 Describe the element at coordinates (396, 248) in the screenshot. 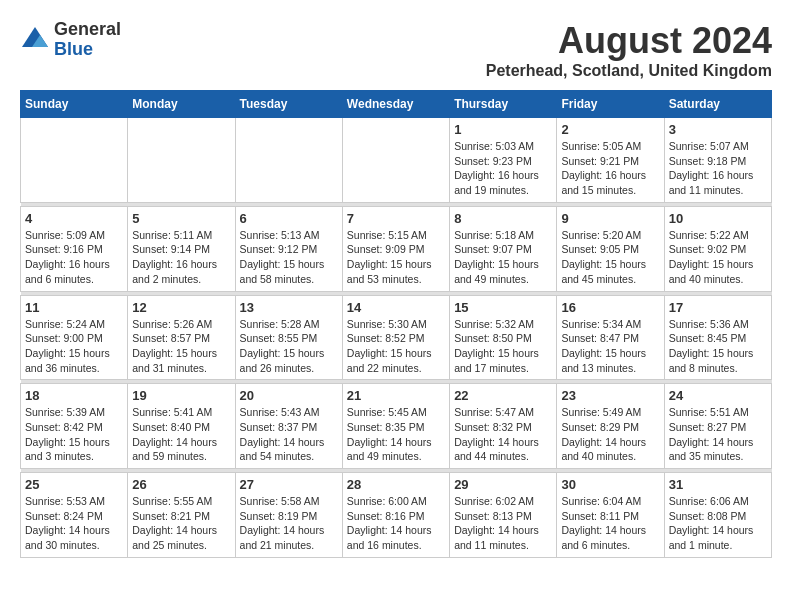

I see `calendar-cell: 7Sunrise: 5:15 AM Sunset: 9:09 PM Daylig…` at that location.